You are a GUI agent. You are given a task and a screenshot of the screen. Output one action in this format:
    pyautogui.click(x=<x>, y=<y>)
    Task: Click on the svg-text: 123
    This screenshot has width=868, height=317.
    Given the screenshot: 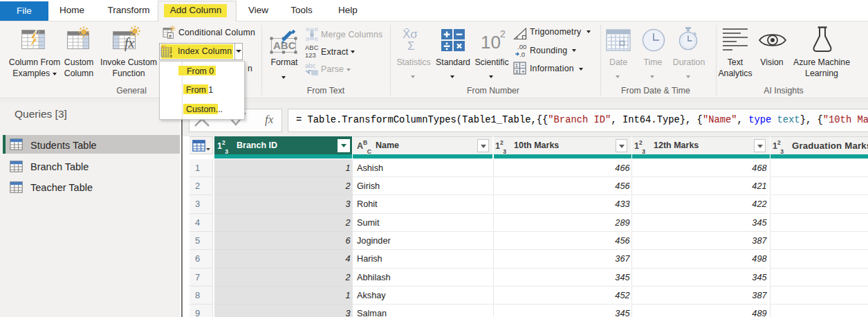 What is the action you would take?
    pyautogui.click(x=311, y=55)
    